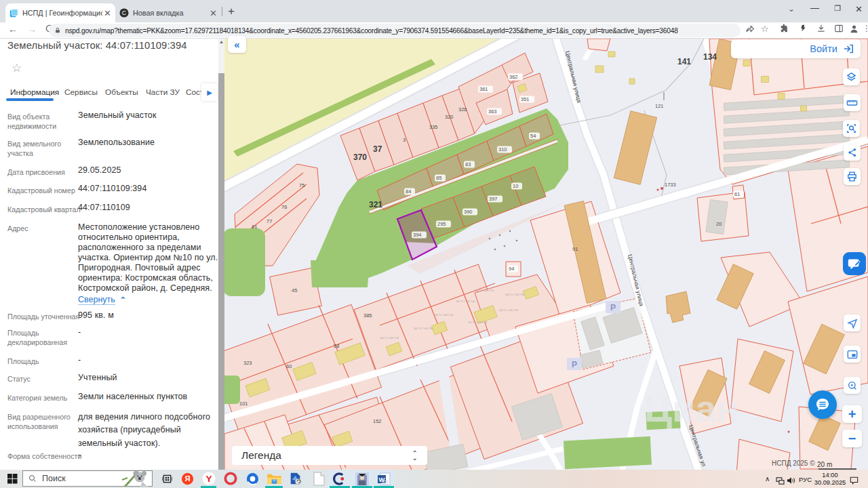  Describe the element at coordinates (209, 479) in the screenshot. I see `svg-text: Y` at that location.